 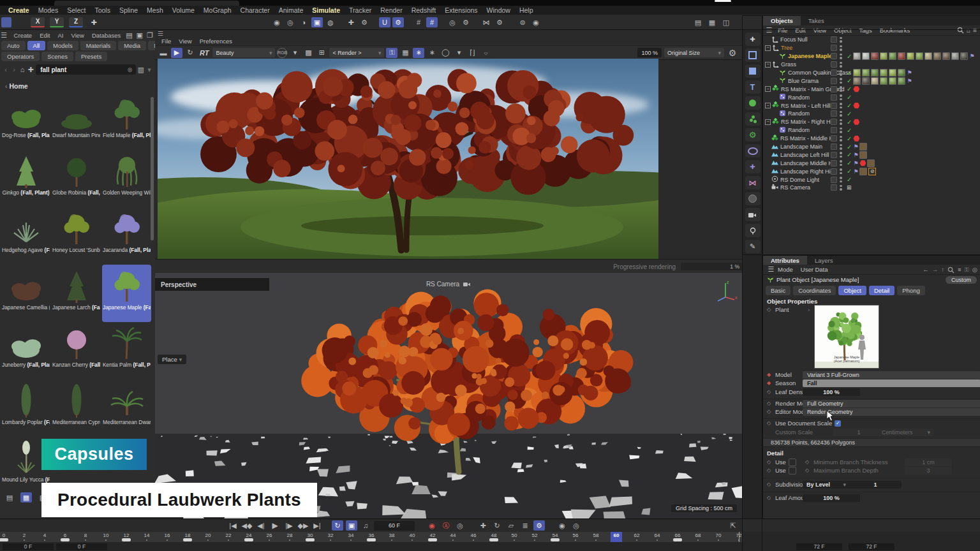 I want to click on om-home-icon: ⌂, so click(x=969, y=31).